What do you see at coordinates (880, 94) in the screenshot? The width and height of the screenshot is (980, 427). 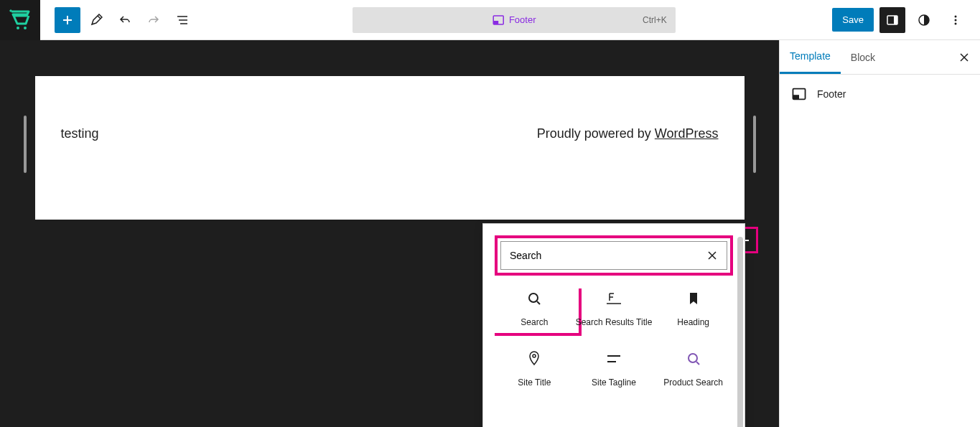 I see `sidebar-body: Footer` at bounding box center [880, 94].